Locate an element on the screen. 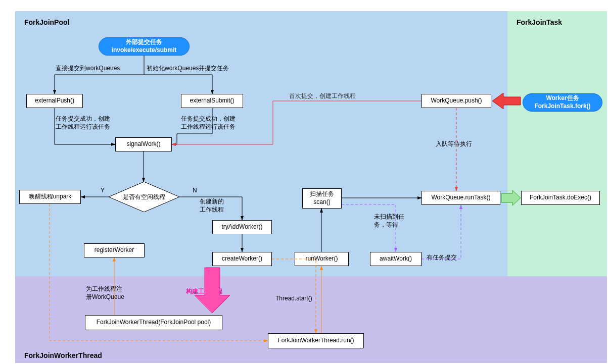  scan-line2: scan() is located at coordinates (321, 202).